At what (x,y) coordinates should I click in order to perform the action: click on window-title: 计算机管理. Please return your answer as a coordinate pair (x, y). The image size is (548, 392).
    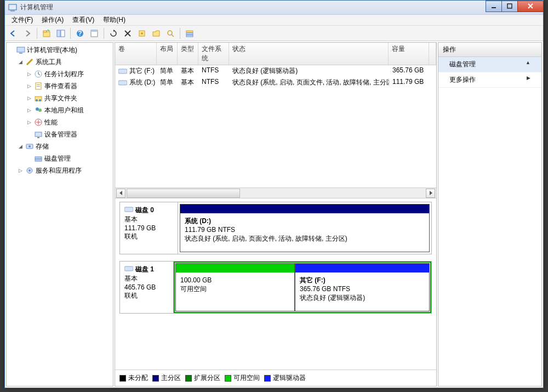
    Looking at the image, I should click on (253, 8).